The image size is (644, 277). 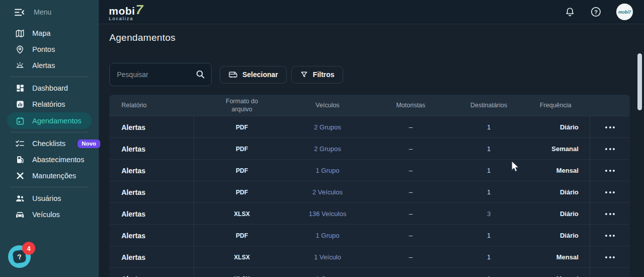 What do you see at coordinates (49, 12) in the screenshot?
I see `menu-toggle-button: Menu` at bounding box center [49, 12].